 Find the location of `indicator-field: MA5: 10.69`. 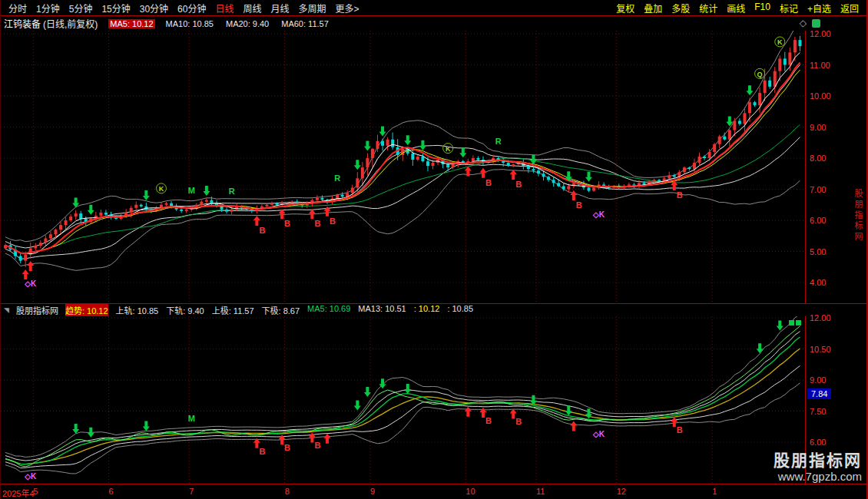

indicator-field: MA5: 10.69 is located at coordinates (329, 310).